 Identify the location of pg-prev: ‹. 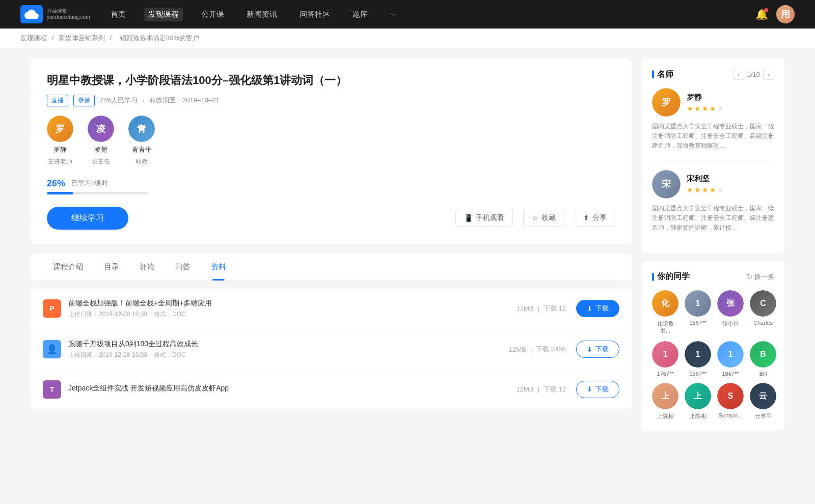
(739, 74).